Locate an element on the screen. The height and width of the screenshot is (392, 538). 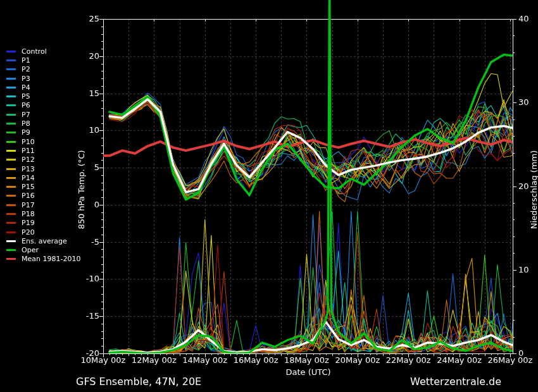
x-tick-label: 18May 00z is located at coordinates (306, 360).